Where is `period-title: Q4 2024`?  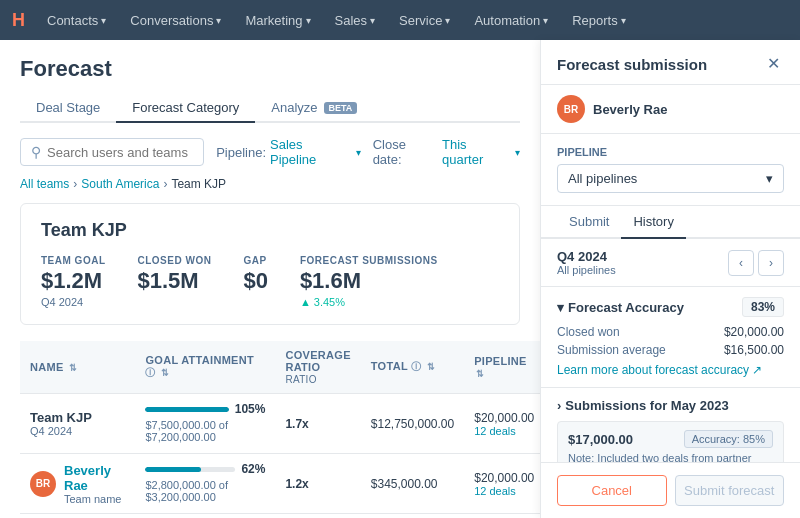
period-title: Q4 2024 is located at coordinates (586, 256).